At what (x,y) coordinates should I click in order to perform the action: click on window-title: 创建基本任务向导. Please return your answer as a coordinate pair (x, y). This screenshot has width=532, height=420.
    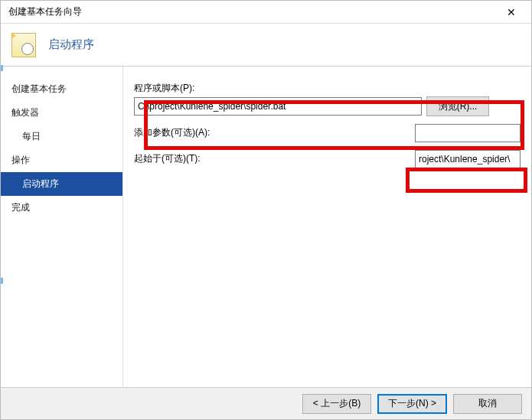
    Looking at the image, I should click on (251, 12).